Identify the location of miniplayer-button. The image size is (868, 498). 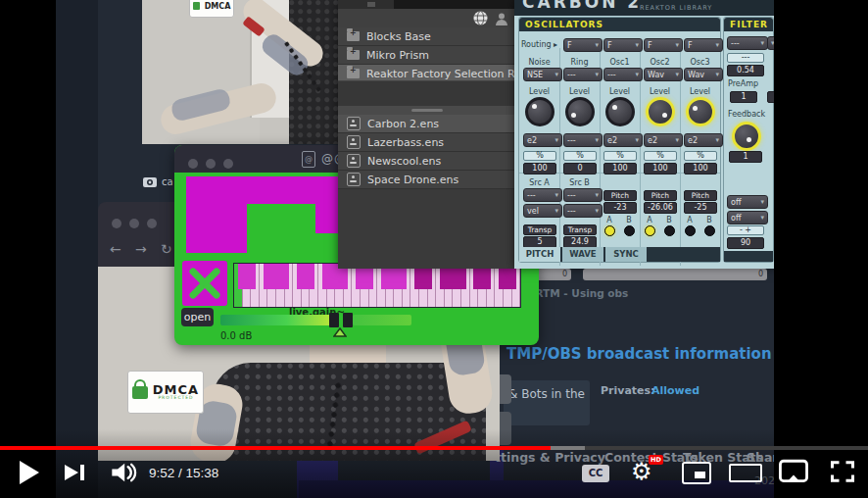
(697, 473).